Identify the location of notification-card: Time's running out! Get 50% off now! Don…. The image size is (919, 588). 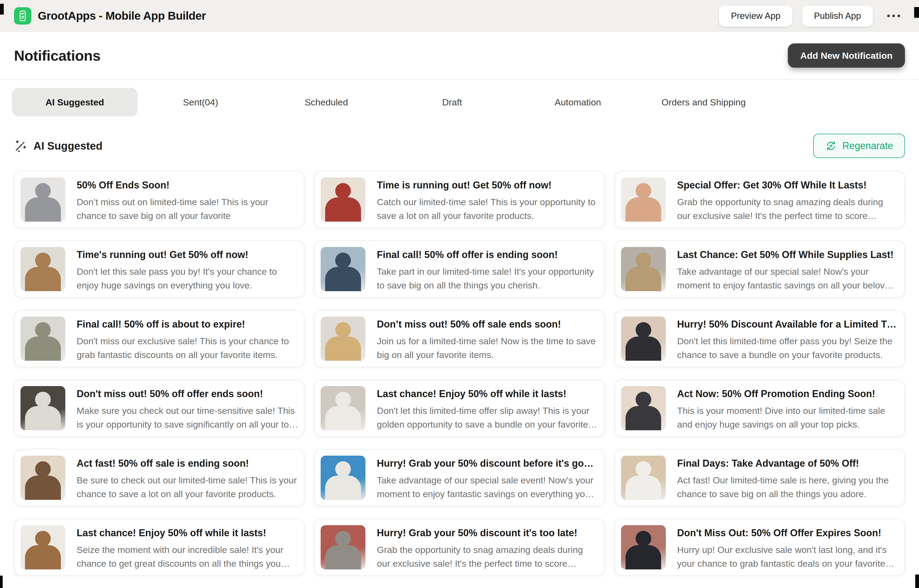
(159, 269).